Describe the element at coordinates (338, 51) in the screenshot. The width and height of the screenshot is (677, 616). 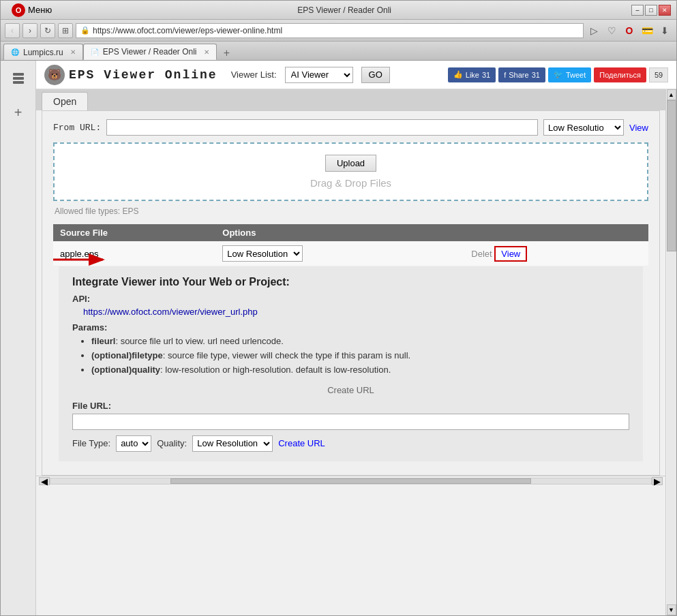
I see `tabbar: 🌐 Lumpics.ru ✕ 📄 EPS Viewer / Reader Onl…` at that location.